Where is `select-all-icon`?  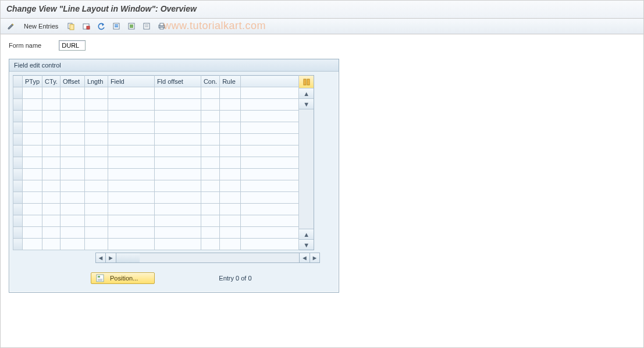
select-all-icon is located at coordinates (116, 26).